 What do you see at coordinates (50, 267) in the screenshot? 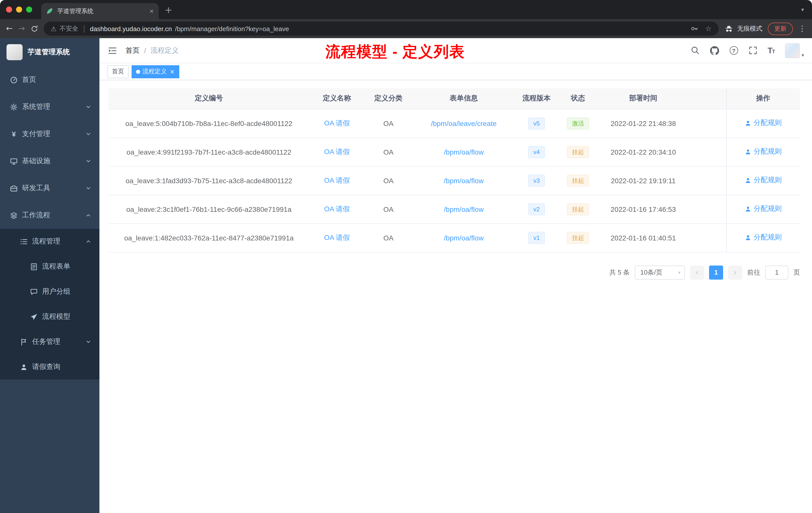
I see `sidebar-item-process-form: 流程表单` at bounding box center [50, 267].